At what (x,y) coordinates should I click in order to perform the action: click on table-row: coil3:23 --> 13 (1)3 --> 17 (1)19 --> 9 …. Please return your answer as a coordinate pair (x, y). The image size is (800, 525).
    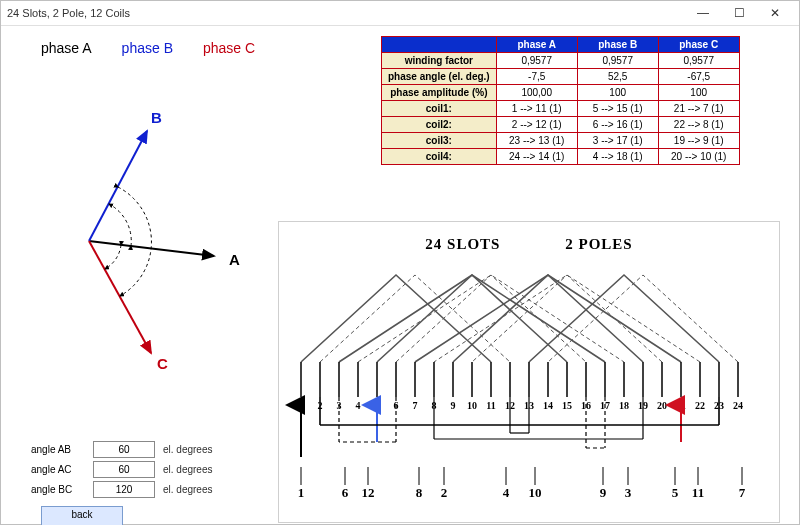
    Looking at the image, I should click on (561, 141).